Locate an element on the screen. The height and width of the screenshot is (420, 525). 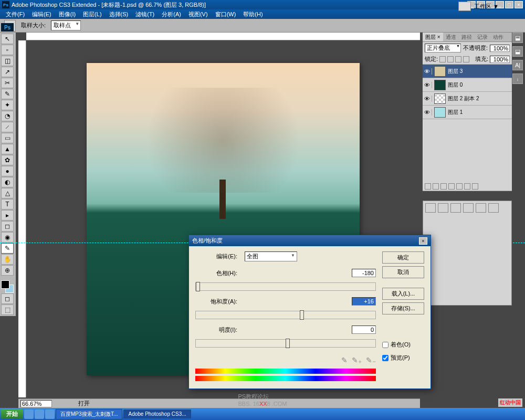
hue-slider is located at coordinates (286, 287).